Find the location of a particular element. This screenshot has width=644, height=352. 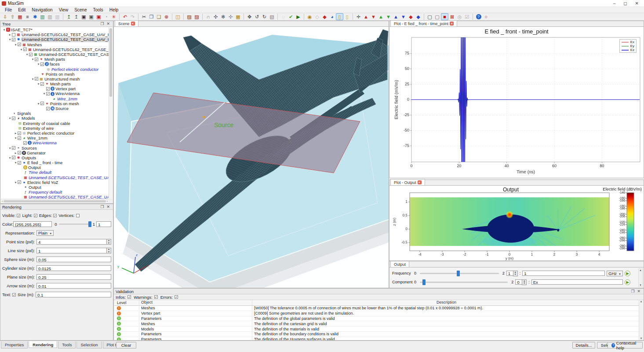

save-settings-icon: ▣ is located at coordinates (98, 17).